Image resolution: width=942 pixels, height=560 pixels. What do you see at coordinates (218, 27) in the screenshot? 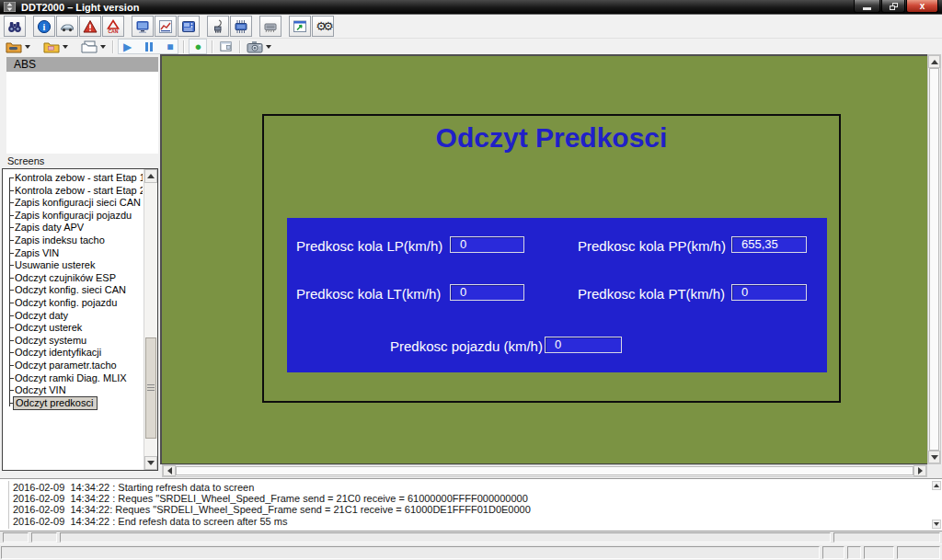
I see `probe-icon` at bounding box center [218, 27].